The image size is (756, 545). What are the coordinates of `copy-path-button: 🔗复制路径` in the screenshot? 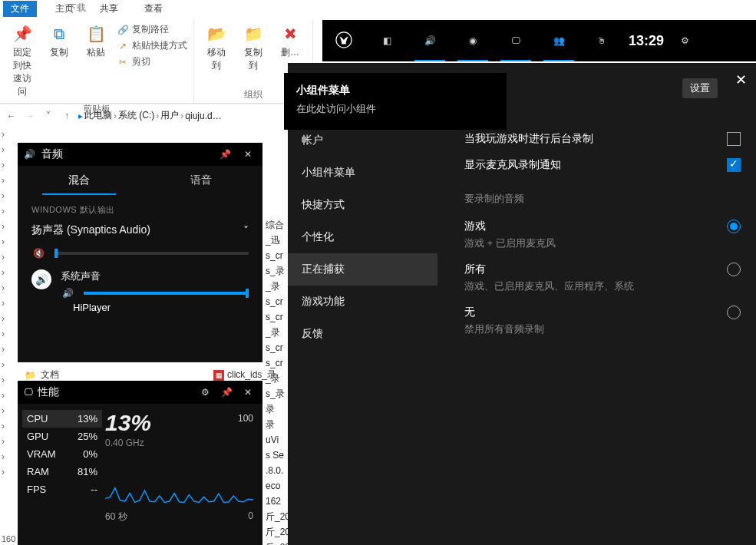 It's located at (152, 29).